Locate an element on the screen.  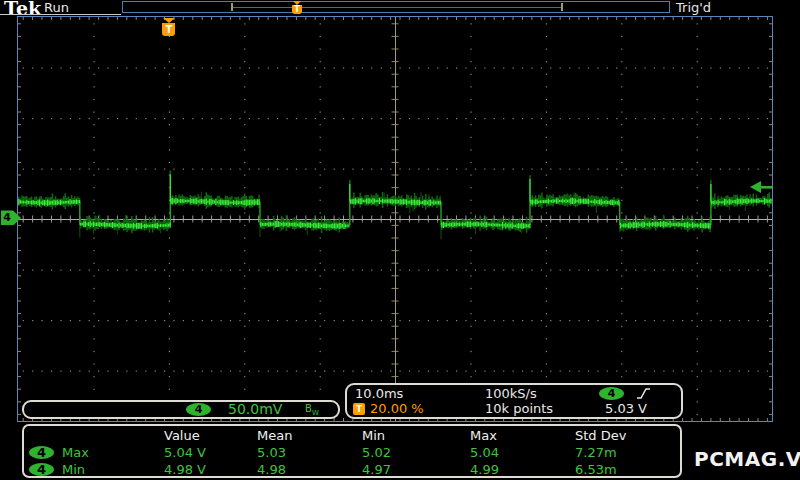
trigger-level-value: 5.03 V is located at coordinates (626, 408).